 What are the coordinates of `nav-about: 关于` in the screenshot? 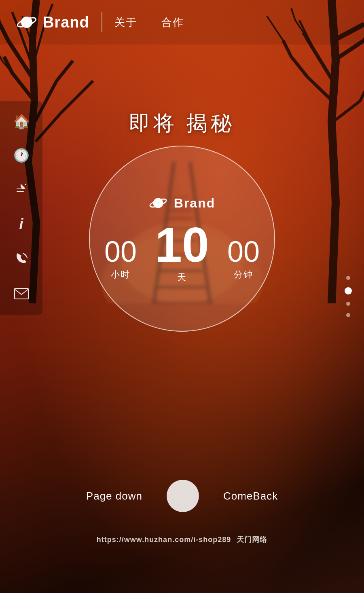 It's located at (126, 23).